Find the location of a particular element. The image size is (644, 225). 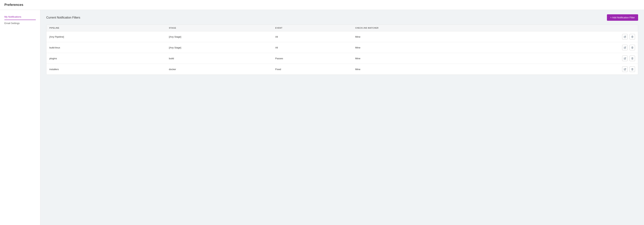

table-row: installers docker Fixed Mine is located at coordinates (342, 69).